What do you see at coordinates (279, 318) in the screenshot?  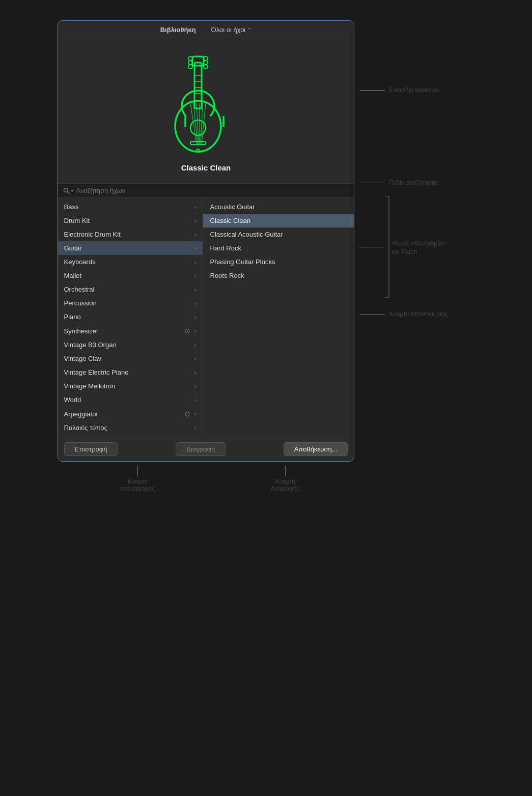 I see `patch-list: Acoustic Guitar Classic Clean Classical …` at bounding box center [279, 318].